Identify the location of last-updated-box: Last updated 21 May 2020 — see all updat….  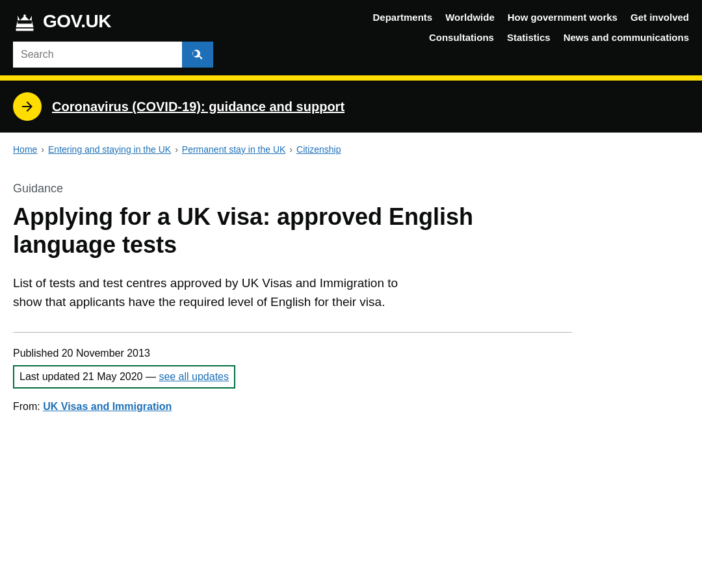
(124, 377).